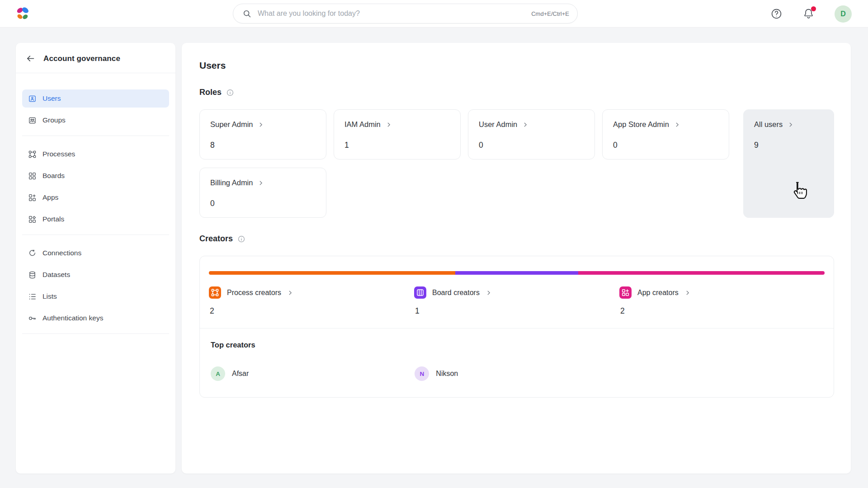 The width and height of the screenshot is (868, 488). I want to click on sidebar-item-authentication-keys: Authentication keys, so click(96, 318).